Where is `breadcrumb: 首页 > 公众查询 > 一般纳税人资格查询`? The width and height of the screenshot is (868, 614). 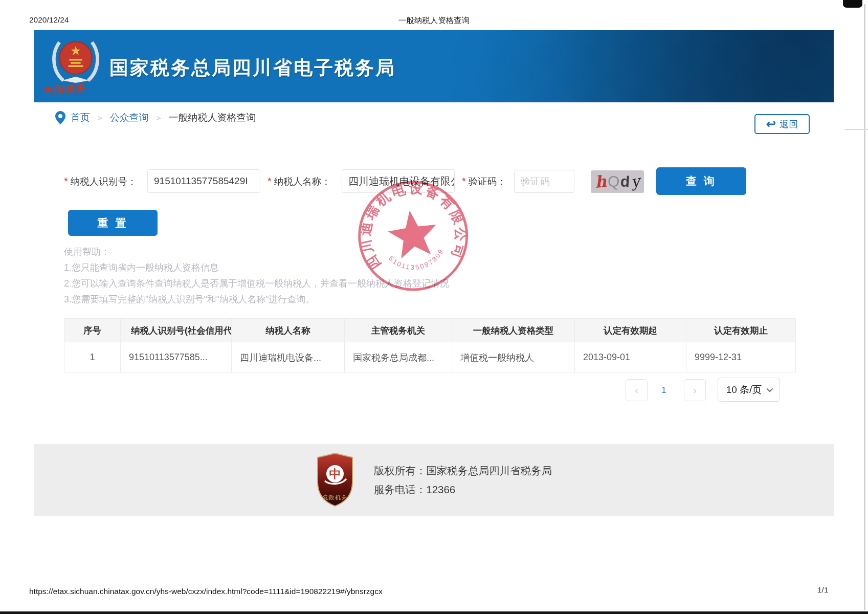 breadcrumb: 首页 > 公众查询 > 一般纳税人资格查询 is located at coordinates (155, 118).